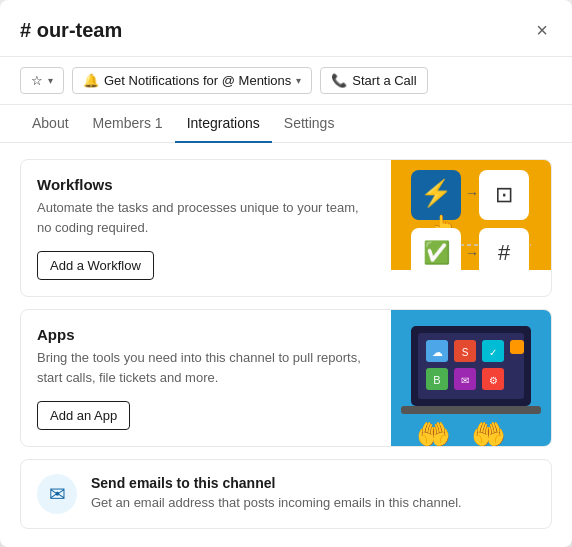 This screenshot has width=572, height=547. What do you see at coordinates (128, 124) in the screenshot?
I see `tab-members: Members 1` at bounding box center [128, 124].